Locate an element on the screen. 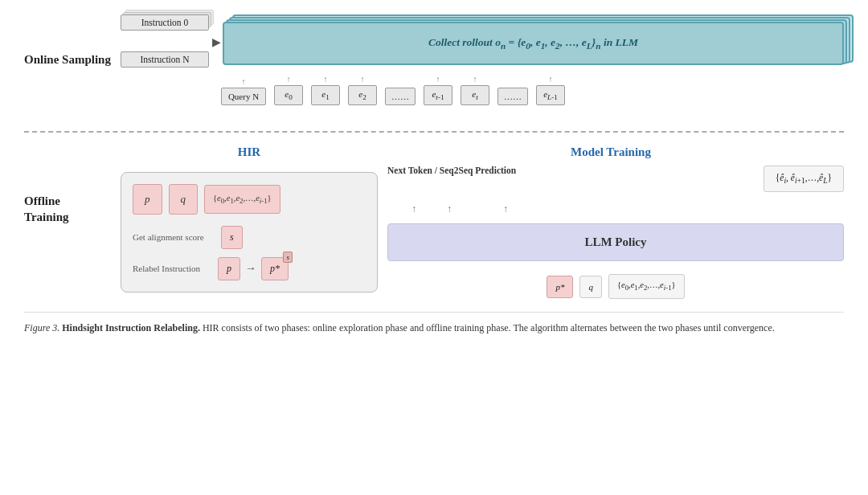 This screenshot has width=868, height=495. figure-number: Figure 3. is located at coordinates (42, 328).